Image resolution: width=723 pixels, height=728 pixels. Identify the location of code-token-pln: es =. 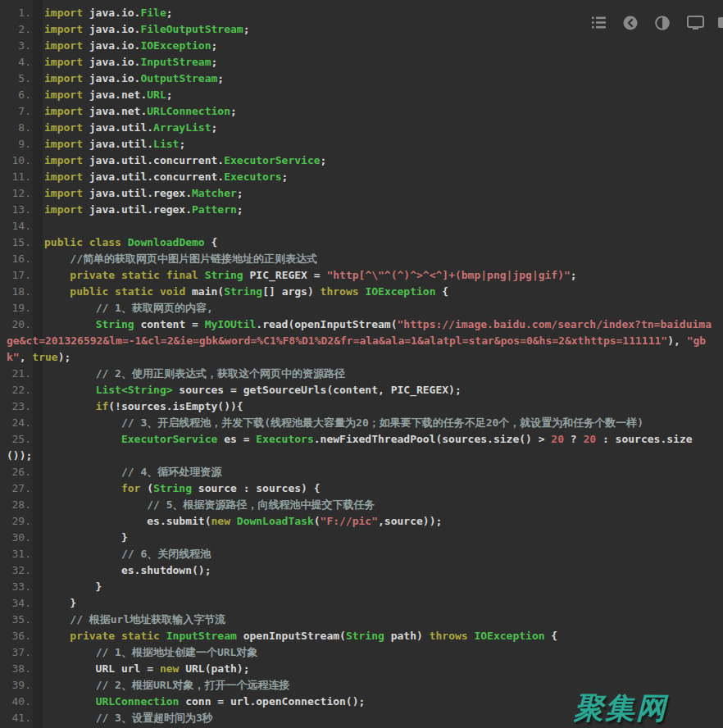
(236, 439).